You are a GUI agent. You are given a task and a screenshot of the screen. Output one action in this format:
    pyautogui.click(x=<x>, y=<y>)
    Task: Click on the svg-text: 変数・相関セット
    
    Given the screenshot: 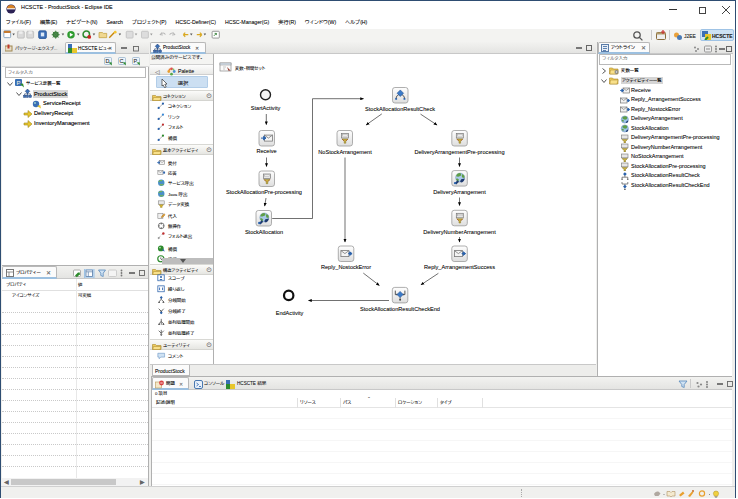 What is the action you would take?
    pyautogui.click(x=250, y=68)
    